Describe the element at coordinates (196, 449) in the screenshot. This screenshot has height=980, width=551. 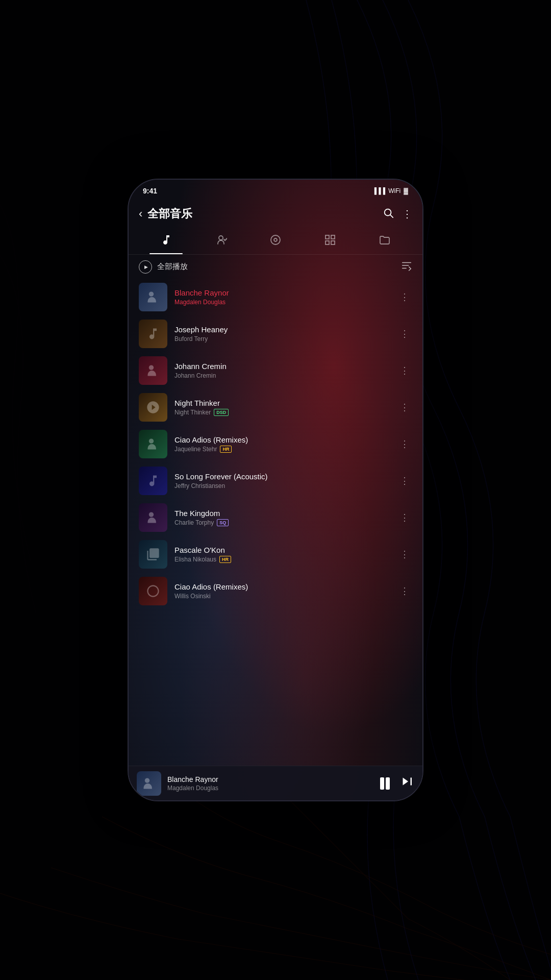
I see `song-artist: Jaqueline Stehr` at that location.